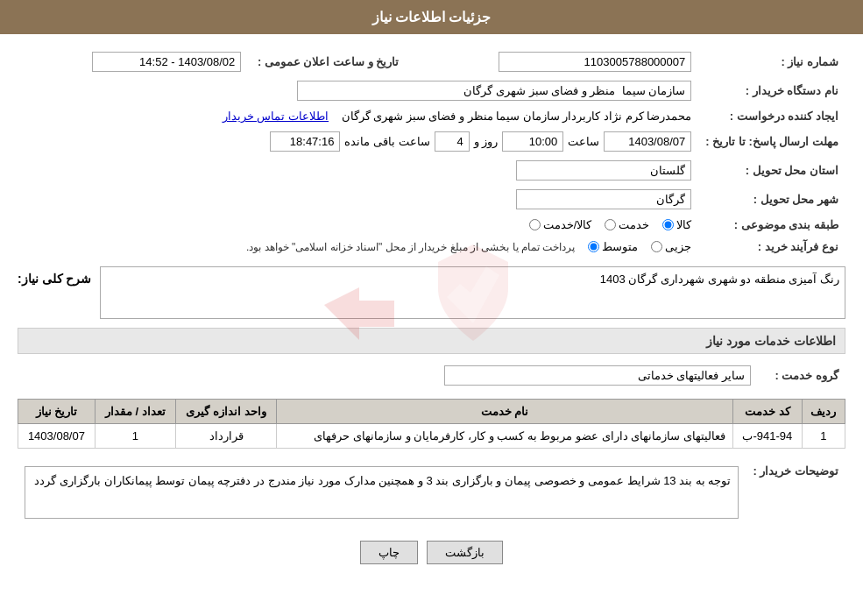 This screenshot has width=863, height=616. Describe the element at coordinates (54, 276) in the screenshot. I see `general-desc-label: شرح کلی نیاز:` at that location.